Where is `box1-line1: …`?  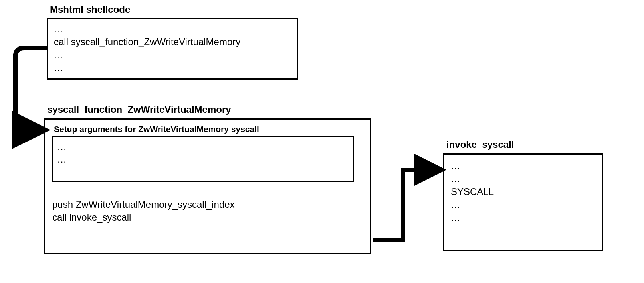
box1-line1: … is located at coordinates (172, 29).